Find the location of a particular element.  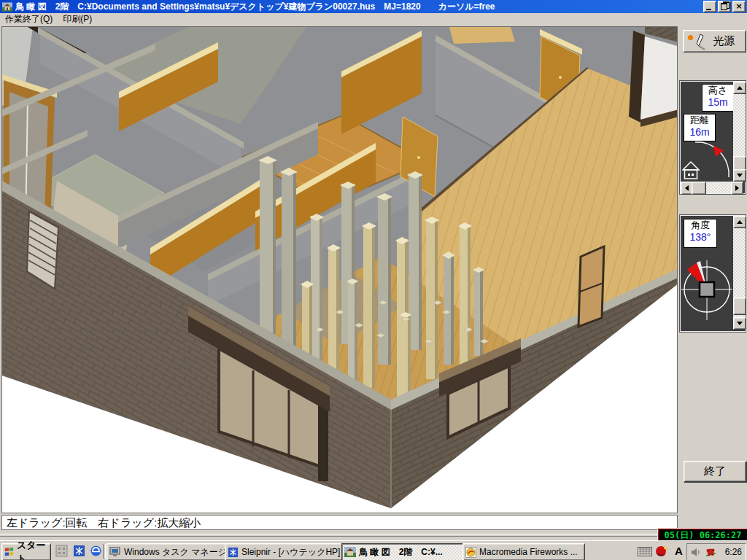

right-arrow-icon is located at coordinates (738, 188).